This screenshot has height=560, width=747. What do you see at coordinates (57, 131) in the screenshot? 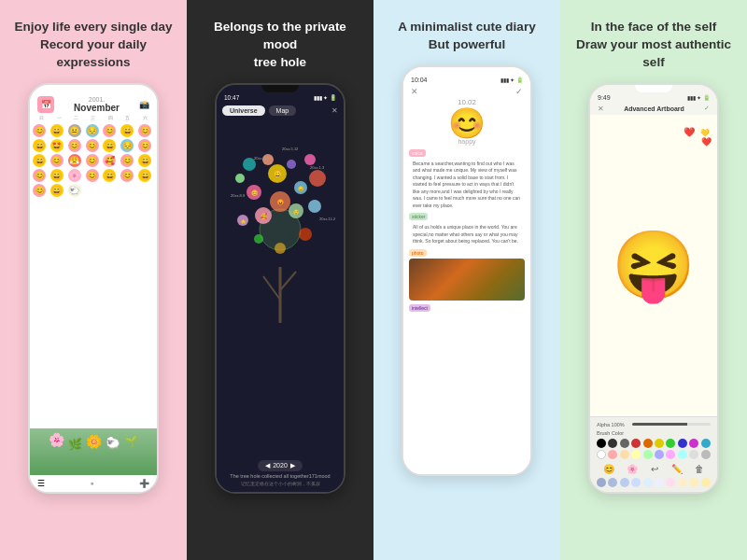
I see `emoji-cell-1: 😄` at bounding box center [57, 131].